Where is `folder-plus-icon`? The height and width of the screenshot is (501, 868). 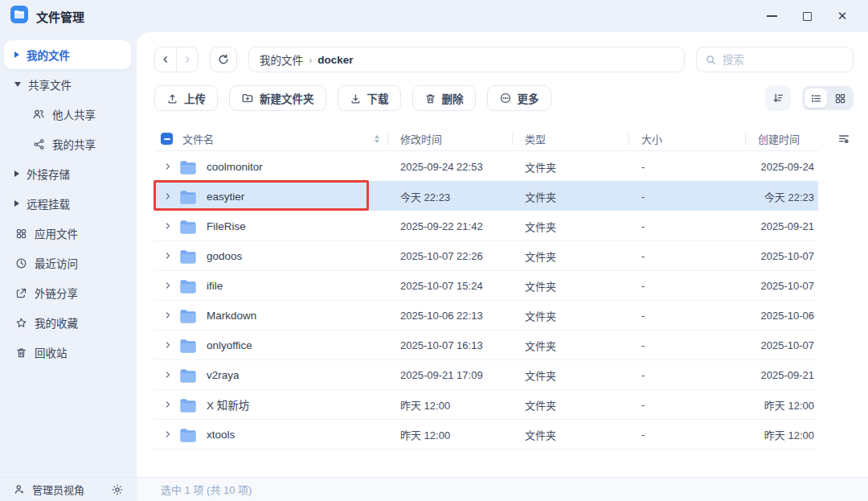 folder-plus-icon is located at coordinates (248, 98).